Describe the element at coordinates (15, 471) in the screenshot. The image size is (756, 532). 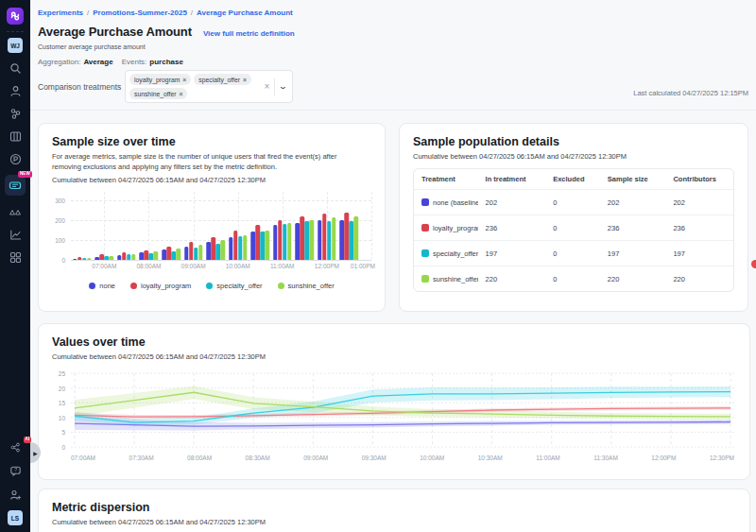
I see `support-chat-icon: ?` at that location.